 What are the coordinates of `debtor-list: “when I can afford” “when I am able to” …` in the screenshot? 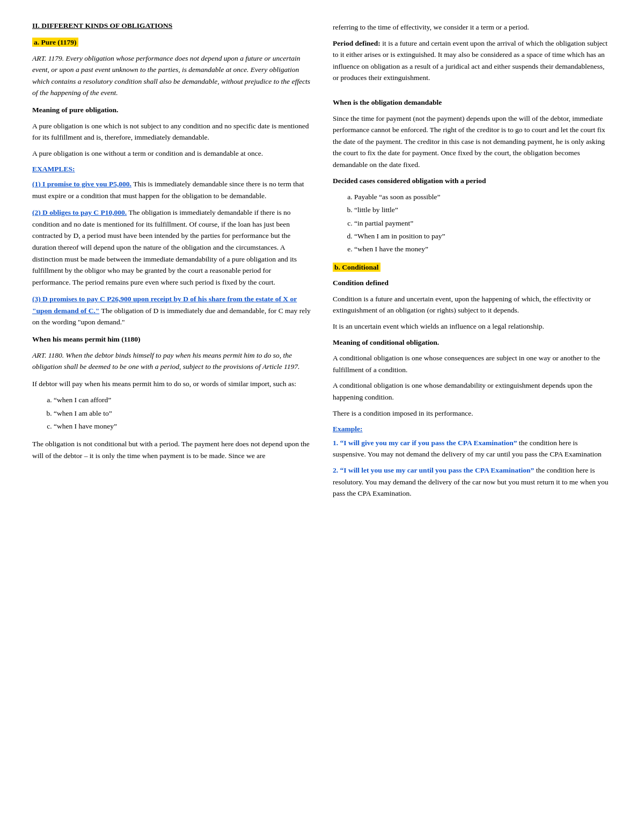 It's located at (182, 414).